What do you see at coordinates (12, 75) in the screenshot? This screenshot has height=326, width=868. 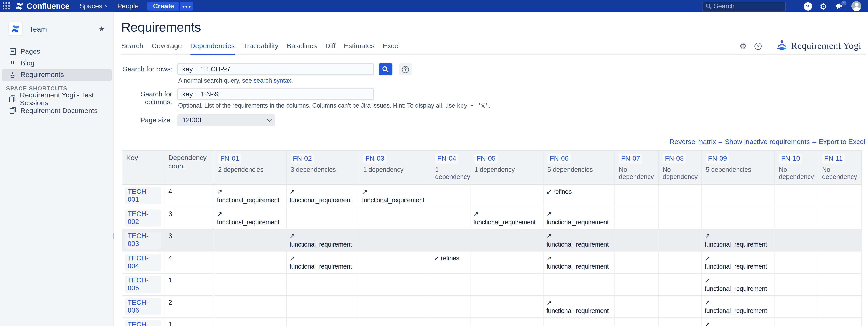 I see `yogi-icon` at bounding box center [12, 75].